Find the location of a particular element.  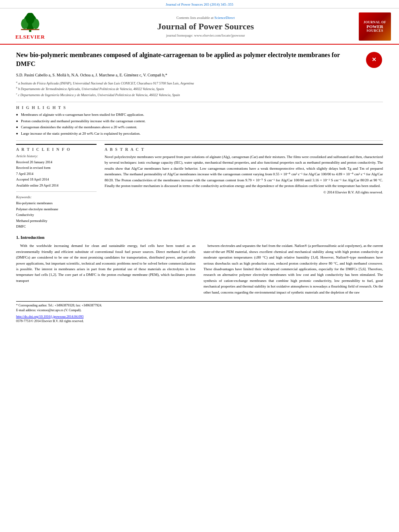

highlights-list: Membranes of alginate with κ-carrageenan… is located at coordinates (200, 124).